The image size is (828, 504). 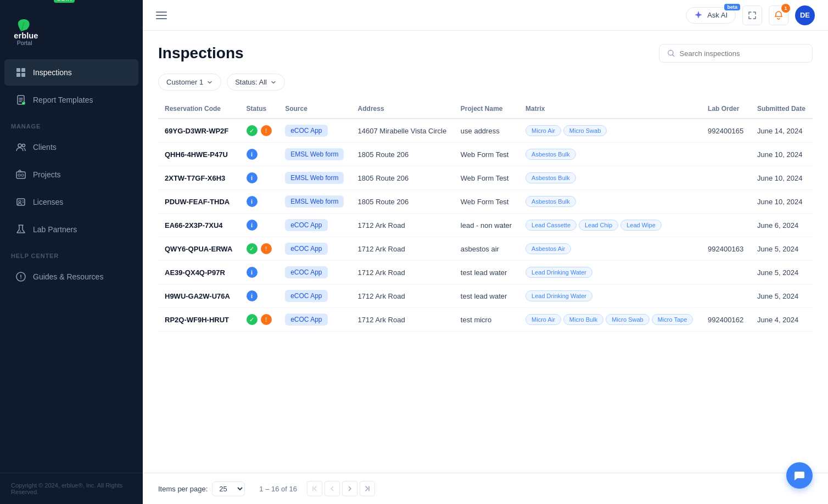 I want to click on fullscreen-button, so click(x=752, y=15).